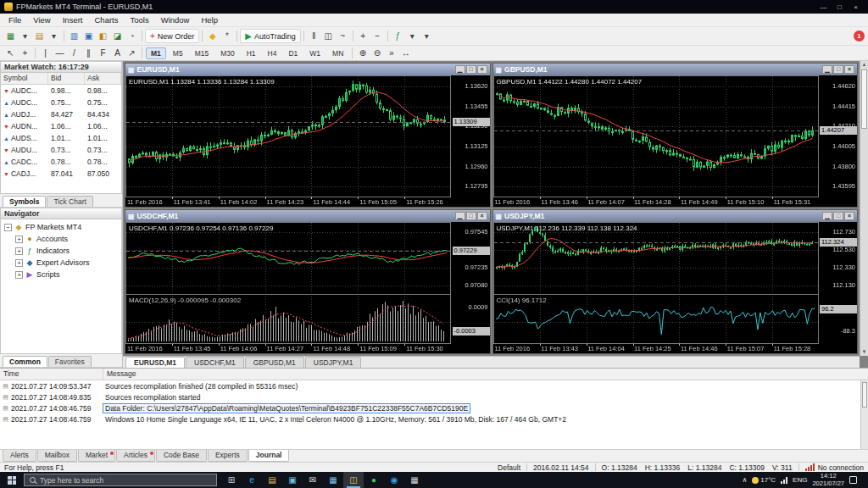  Describe the element at coordinates (337, 53) in the screenshot. I see `timeframe-mn-button: MN` at that location.